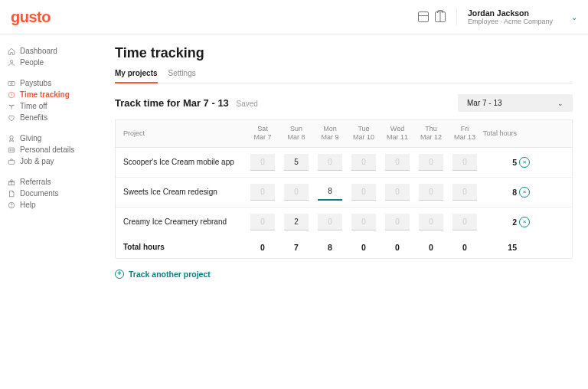 Image resolution: width=588 pixels, height=389 pixels. What do you see at coordinates (50, 95) in the screenshot?
I see `sidebar-item-time-tracking: Time tracking` at bounding box center [50, 95].